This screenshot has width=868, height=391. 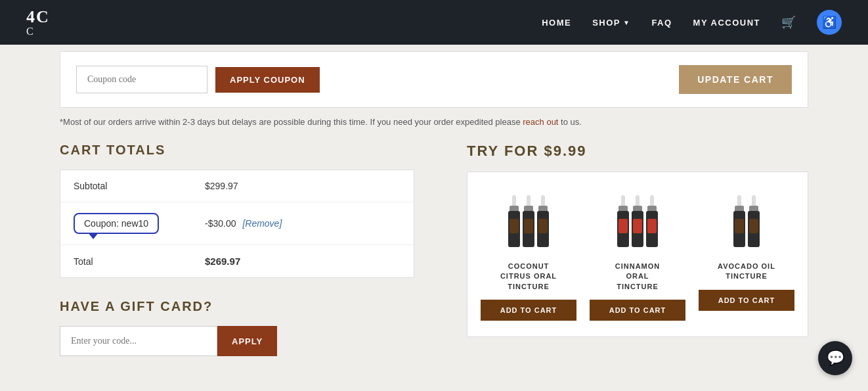 I want to click on gift-card-title: HAVE A GIFT CARD?, so click(x=250, y=306).